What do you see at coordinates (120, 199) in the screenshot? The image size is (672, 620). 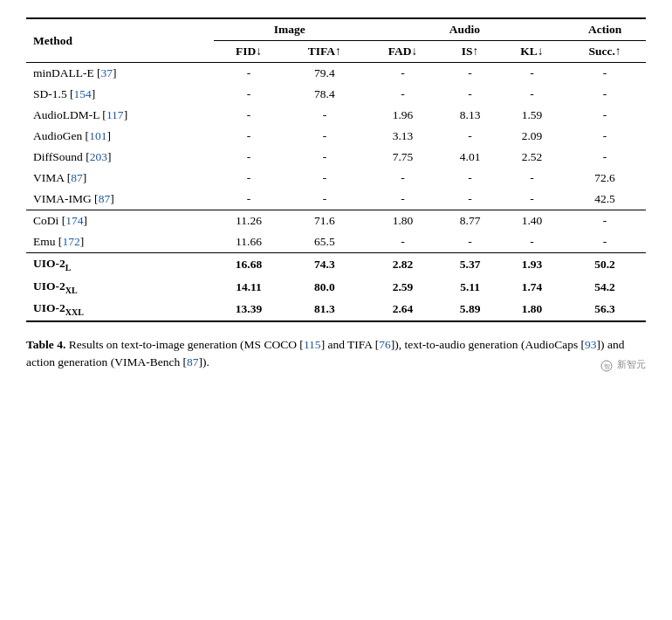 I see `method-cell: VIMA-IMG [87]` at bounding box center [120, 199].